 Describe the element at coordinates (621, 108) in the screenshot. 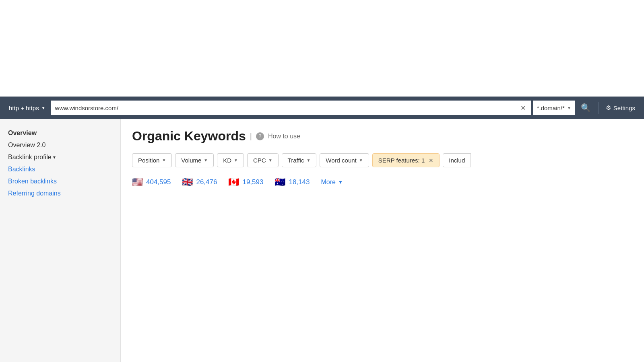

I see `settings-button: ⚙ Settings` at that location.